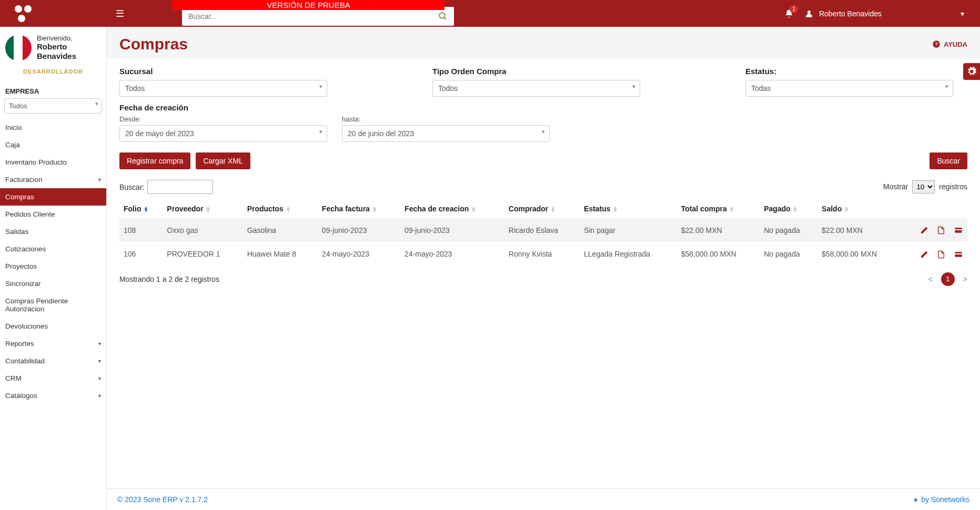 The image size is (980, 510). What do you see at coordinates (53, 305) in the screenshot?
I see `sidebar-item-label: Compras Pendiente Autorizacion` at bounding box center [53, 305].